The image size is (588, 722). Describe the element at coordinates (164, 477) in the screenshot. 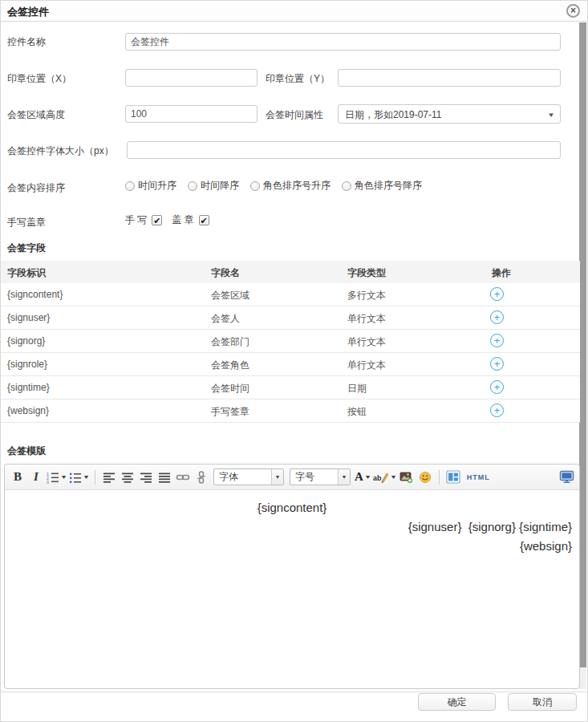

I see `align-justify-icon` at that location.